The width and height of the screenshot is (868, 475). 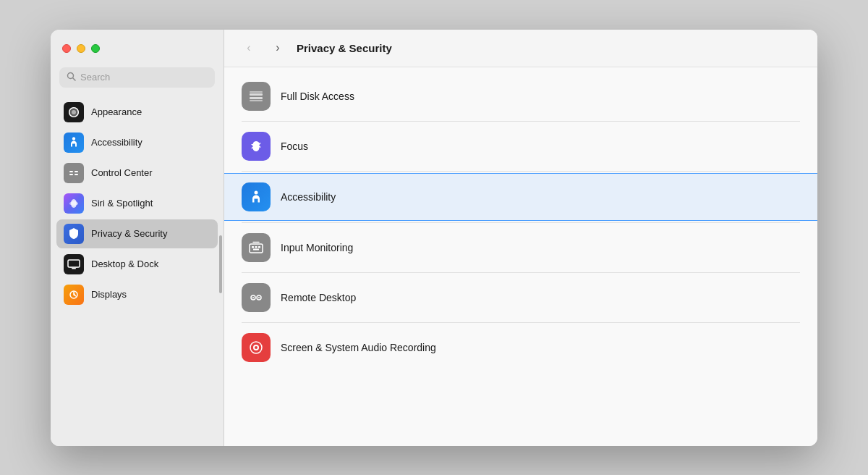 What do you see at coordinates (74, 295) in the screenshot?
I see `displays-icon` at bounding box center [74, 295].